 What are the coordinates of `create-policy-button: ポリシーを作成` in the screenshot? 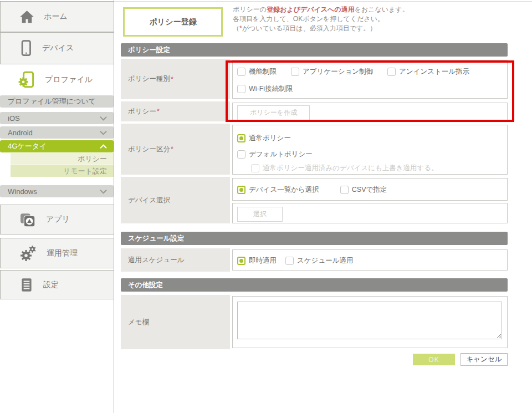 It's located at (274, 113).